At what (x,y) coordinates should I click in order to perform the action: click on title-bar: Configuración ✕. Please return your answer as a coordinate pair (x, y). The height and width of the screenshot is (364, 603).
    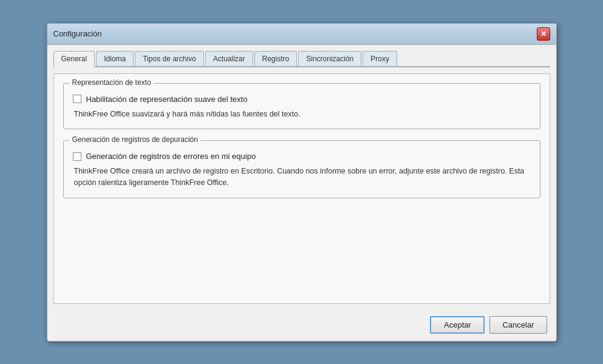
    Looking at the image, I should click on (302, 34).